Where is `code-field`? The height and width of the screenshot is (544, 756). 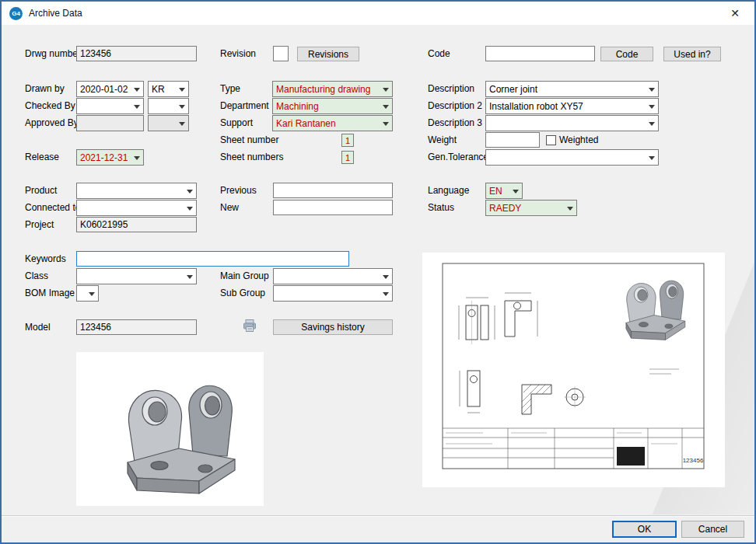 code-field is located at coordinates (540, 54).